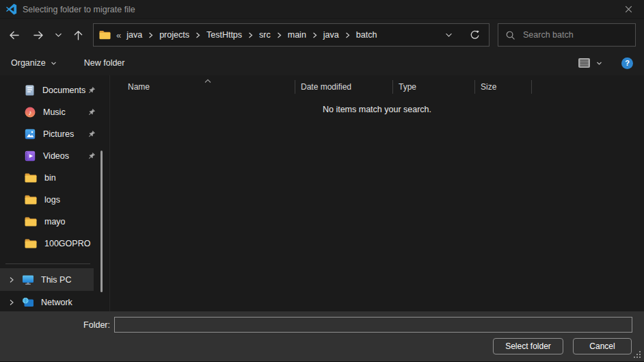 Image resolution: width=644 pixels, height=362 pixels. What do you see at coordinates (57, 302) in the screenshot?
I see `sidebar-item-label: Network` at bounding box center [57, 302].